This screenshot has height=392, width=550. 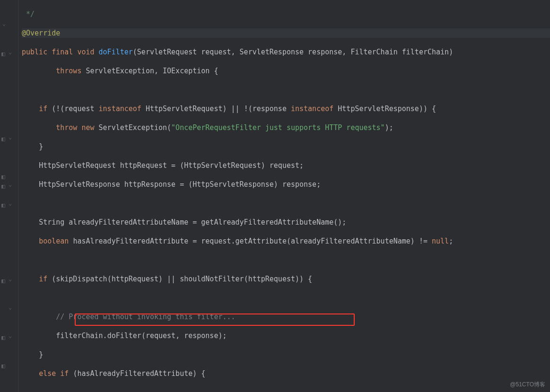 What do you see at coordinates (286, 336) in the screenshot?
I see `code-line: filterChain.doFilter(request, response);` at bounding box center [286, 336].